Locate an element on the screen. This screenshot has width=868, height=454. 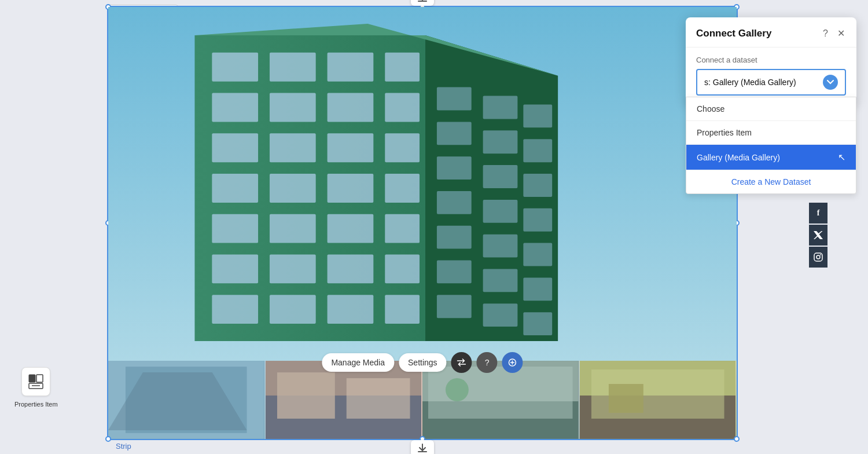
properties-label: Properties Item is located at coordinates (36, 404).